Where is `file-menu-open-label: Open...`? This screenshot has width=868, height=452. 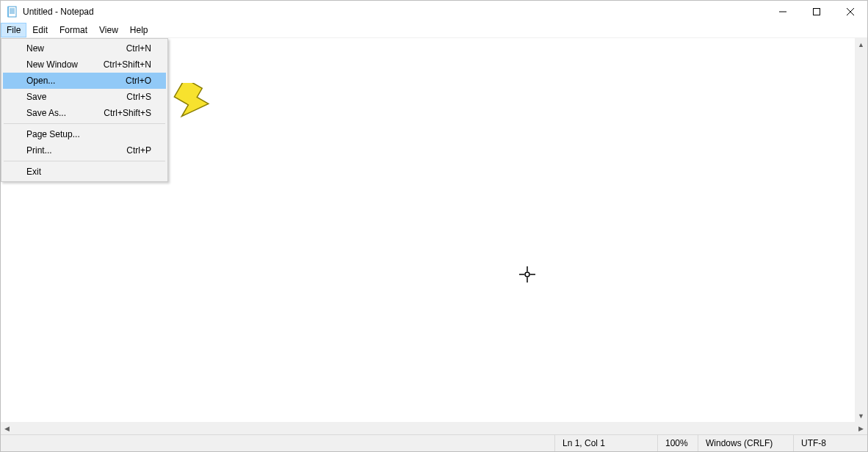 file-menu-open-label: Open... is located at coordinates (76, 81).